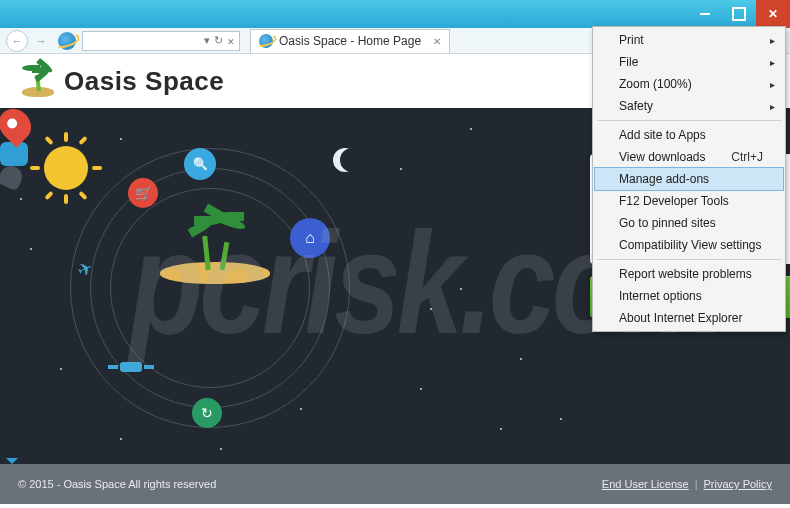 The width and height of the screenshot is (790, 508). Describe the element at coordinates (215, 251) in the screenshot. I see `island-graphic` at that location.